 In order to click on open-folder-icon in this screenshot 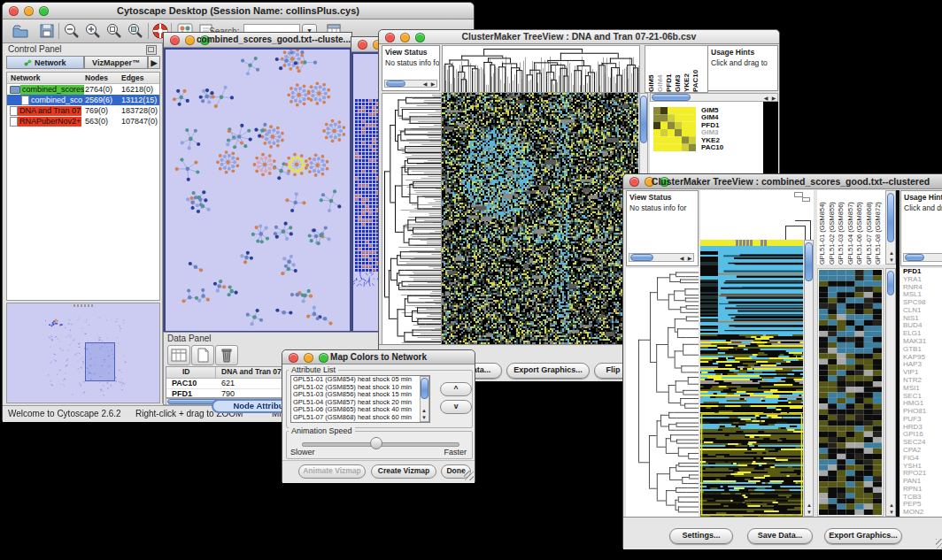, I will do `click(20, 31)`.